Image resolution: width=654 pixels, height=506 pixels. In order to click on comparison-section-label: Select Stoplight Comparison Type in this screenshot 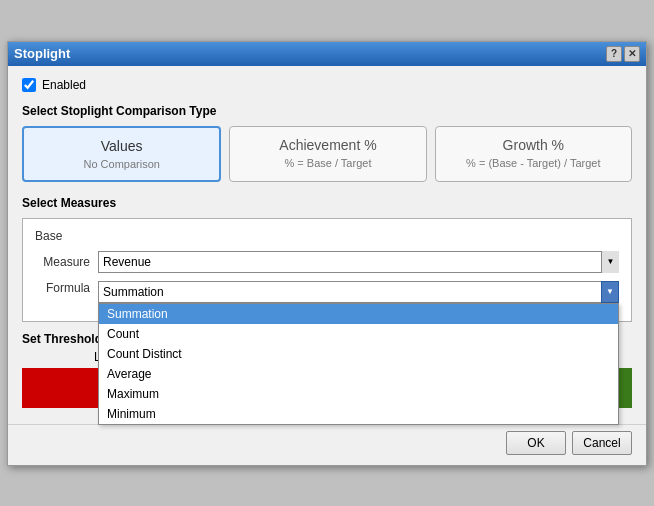, I will do `click(327, 111)`.